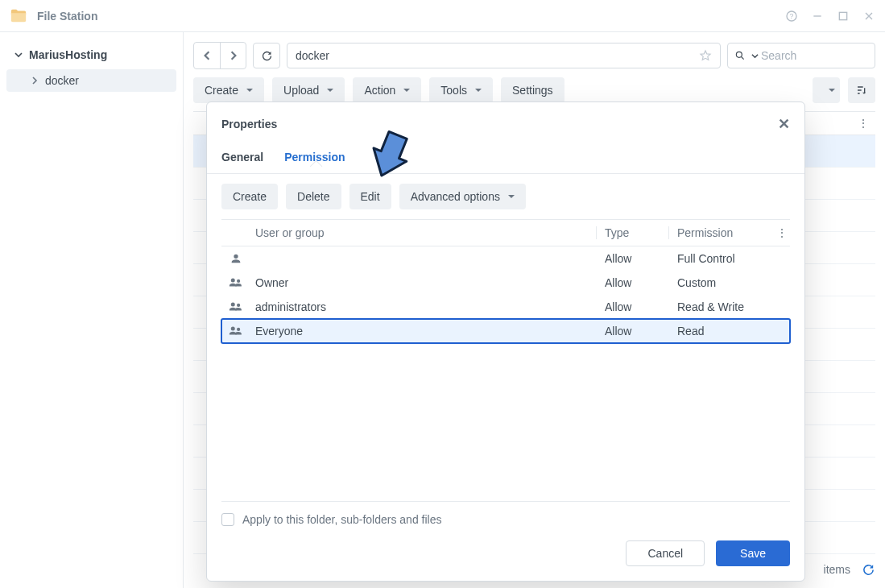 Image resolution: width=885 pixels, height=588 pixels. What do you see at coordinates (740, 56) in the screenshot?
I see `search-icon` at bounding box center [740, 56].